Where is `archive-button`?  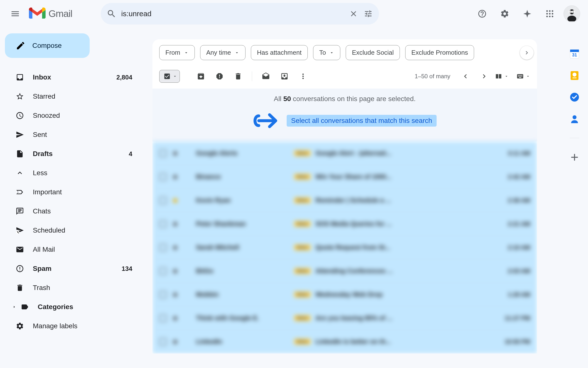 archive-button is located at coordinates (201, 76).